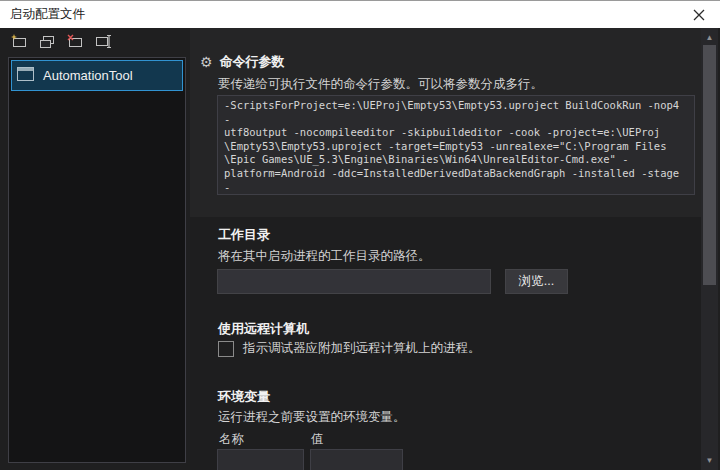 This screenshot has height=470, width=720. What do you see at coordinates (97, 76) in the screenshot?
I see `profile-item-automationtool: AutomationTool` at bounding box center [97, 76].